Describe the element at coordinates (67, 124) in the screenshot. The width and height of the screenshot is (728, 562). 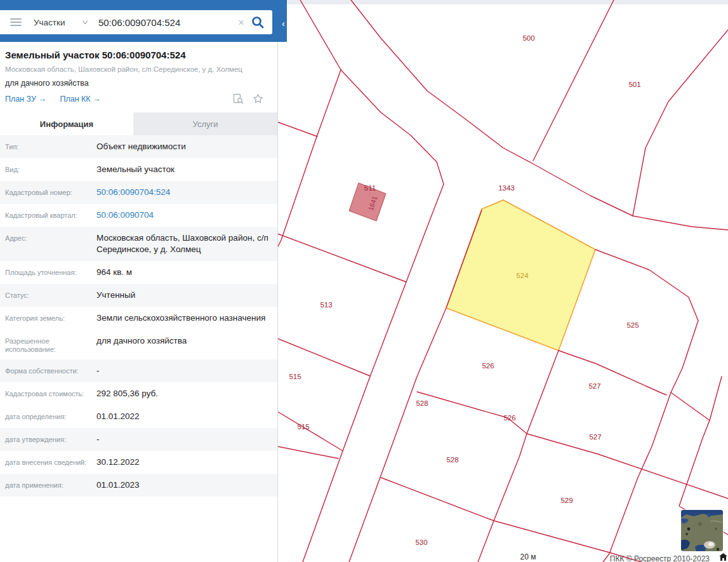
I see `tab-information: Информация` at that location.